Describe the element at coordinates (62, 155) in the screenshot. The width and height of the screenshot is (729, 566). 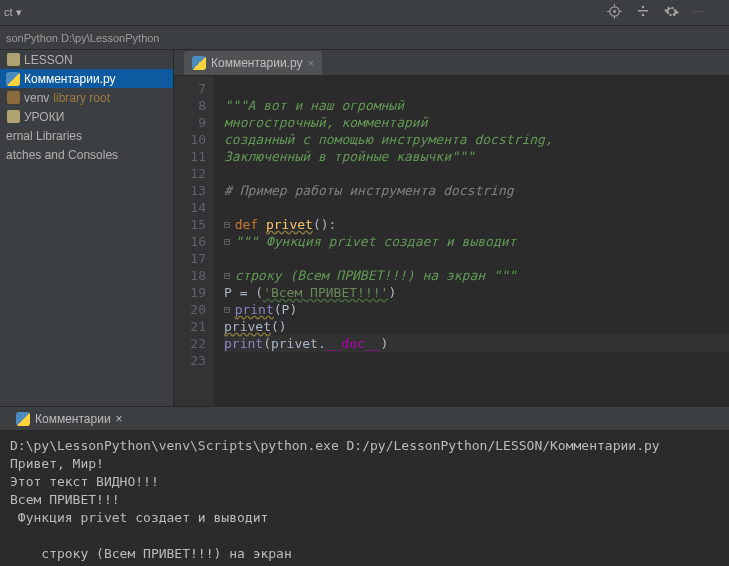
I see `sidebar-item-label: atches and Consoles` at that location.